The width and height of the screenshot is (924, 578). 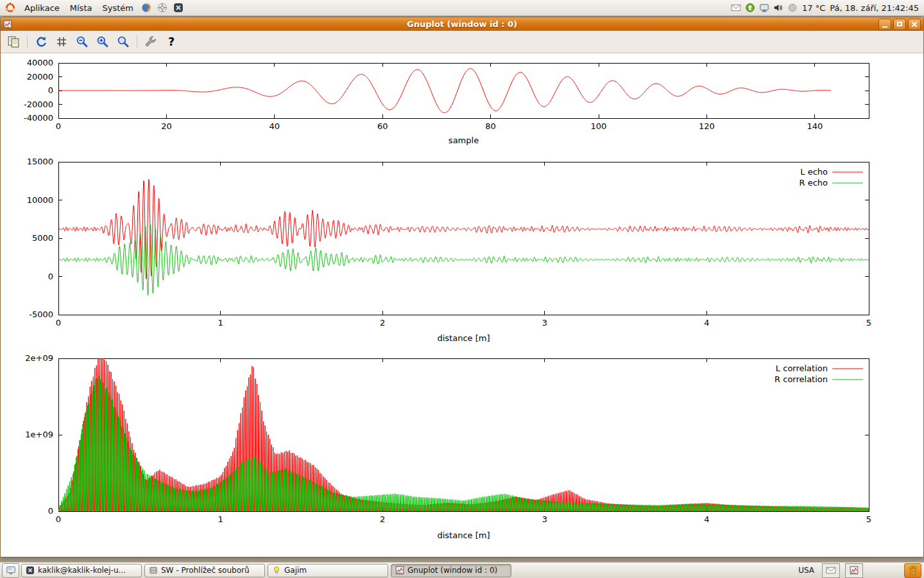 I want to click on tray-mail-icon, so click(x=831, y=570).